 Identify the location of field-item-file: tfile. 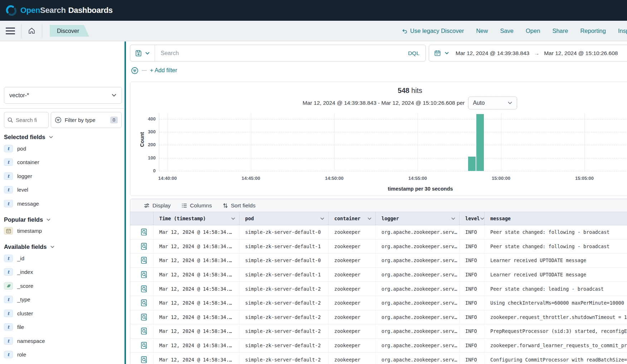
(64, 328).